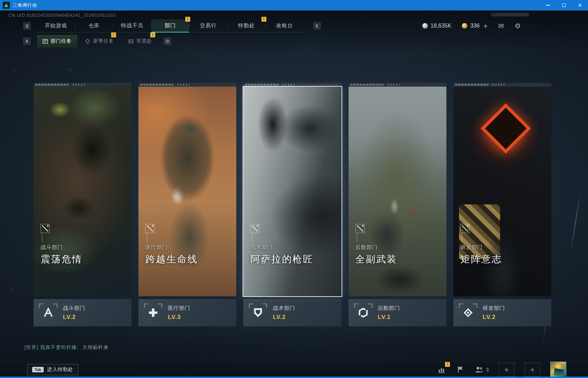 The image size is (588, 378). Describe the element at coordinates (140, 41) in the screenshot. I see `subtab-quartermaster: 军需处 !` at that location.